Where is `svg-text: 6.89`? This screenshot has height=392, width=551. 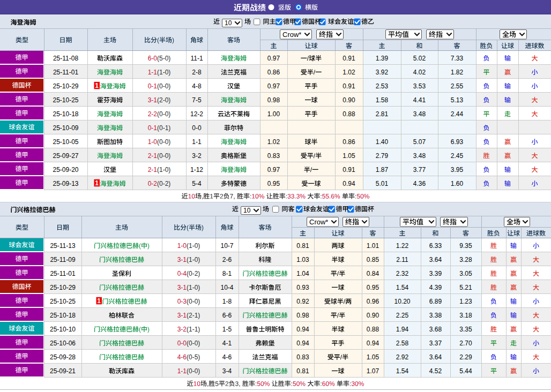
svg-text: 6.89 is located at coordinates (436, 301).